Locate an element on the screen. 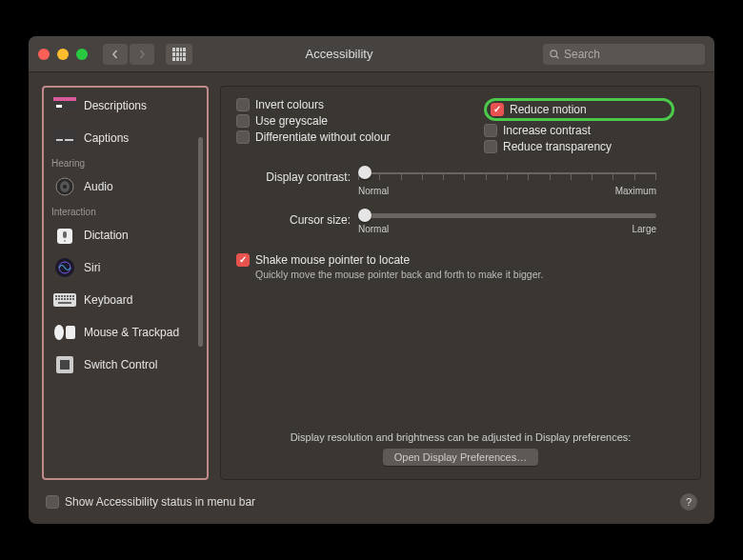  siri-icon is located at coordinates (65, 268).